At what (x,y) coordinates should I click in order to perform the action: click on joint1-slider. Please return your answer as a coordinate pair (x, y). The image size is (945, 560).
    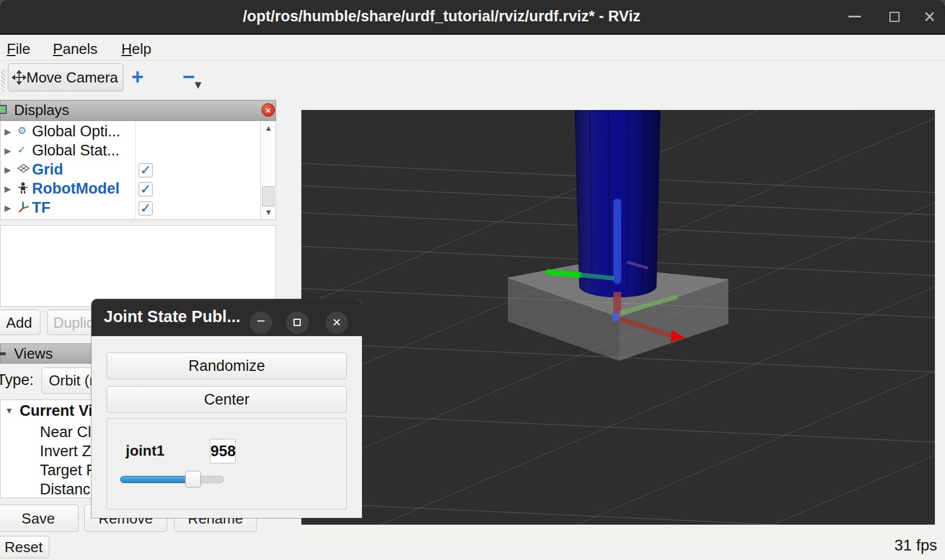
    Looking at the image, I should click on (172, 479).